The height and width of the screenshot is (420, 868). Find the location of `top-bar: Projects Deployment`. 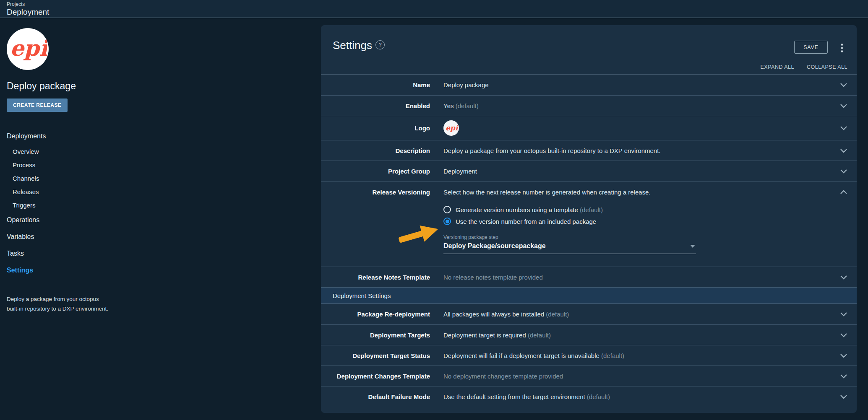

top-bar: Projects Deployment is located at coordinates (434, 9).